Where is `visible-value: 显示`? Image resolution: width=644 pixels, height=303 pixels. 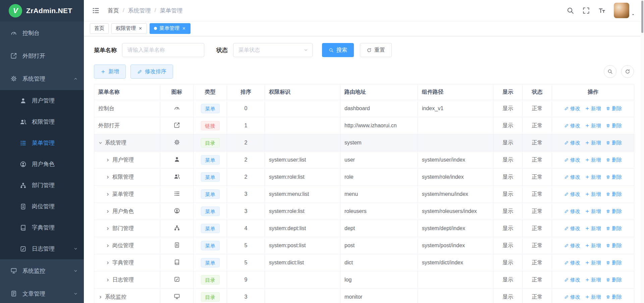 visible-value: 显示 is located at coordinates (508, 280).